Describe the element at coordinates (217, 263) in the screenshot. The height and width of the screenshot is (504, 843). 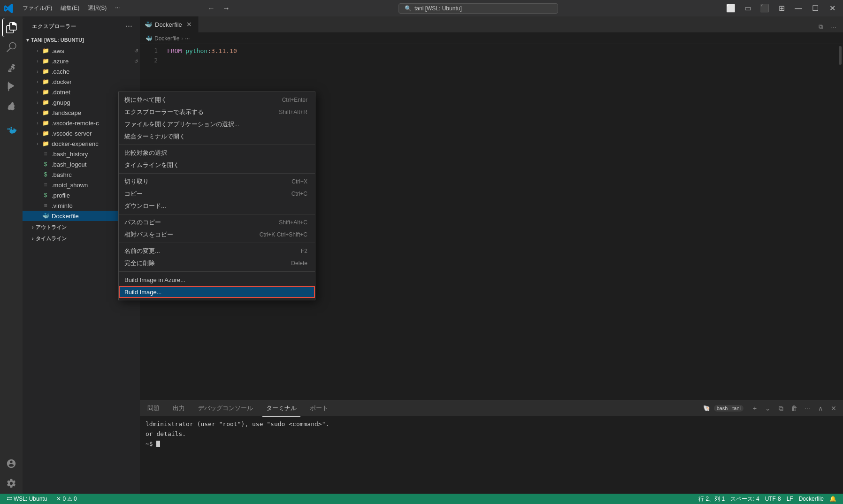
I see `ctx-item-delete: 完全に削除 Delete` at that location.